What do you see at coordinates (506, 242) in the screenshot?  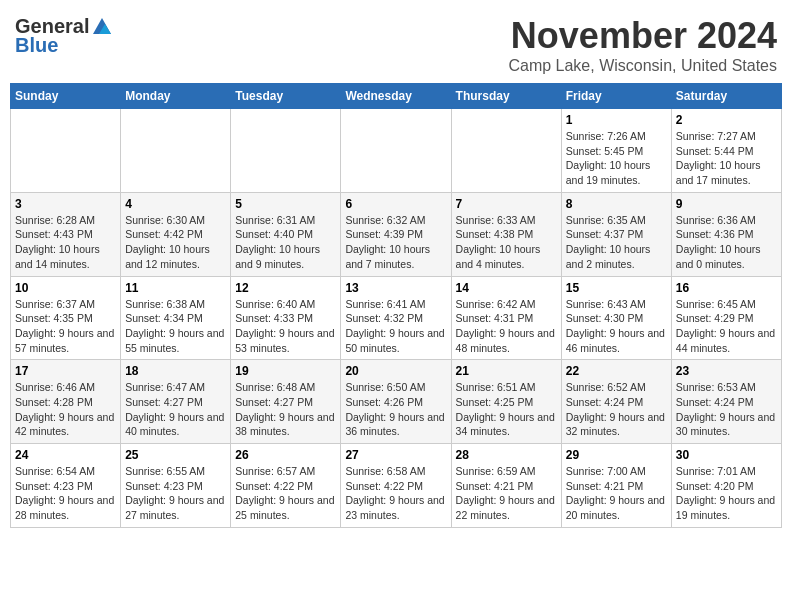 I see `day-info: Sunrise: 6:33 AMSunset: 4:38 PMDaylight:…` at bounding box center [506, 242].